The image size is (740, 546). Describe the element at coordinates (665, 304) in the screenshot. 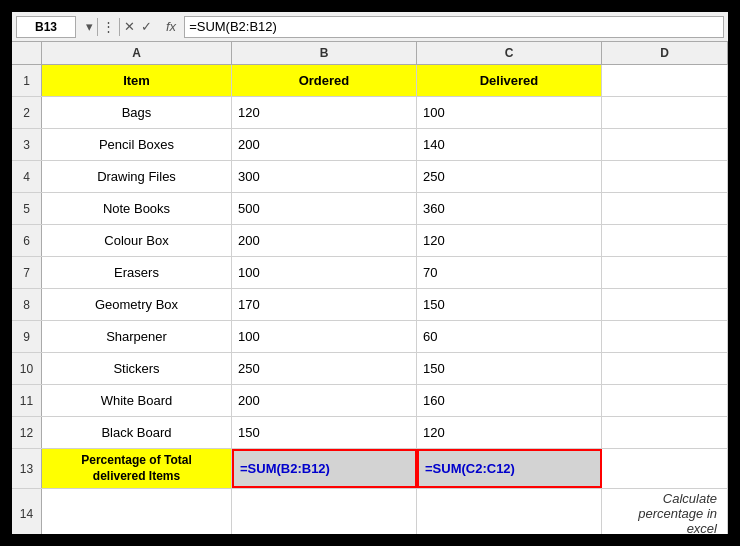

I see `cell-d8` at that location.